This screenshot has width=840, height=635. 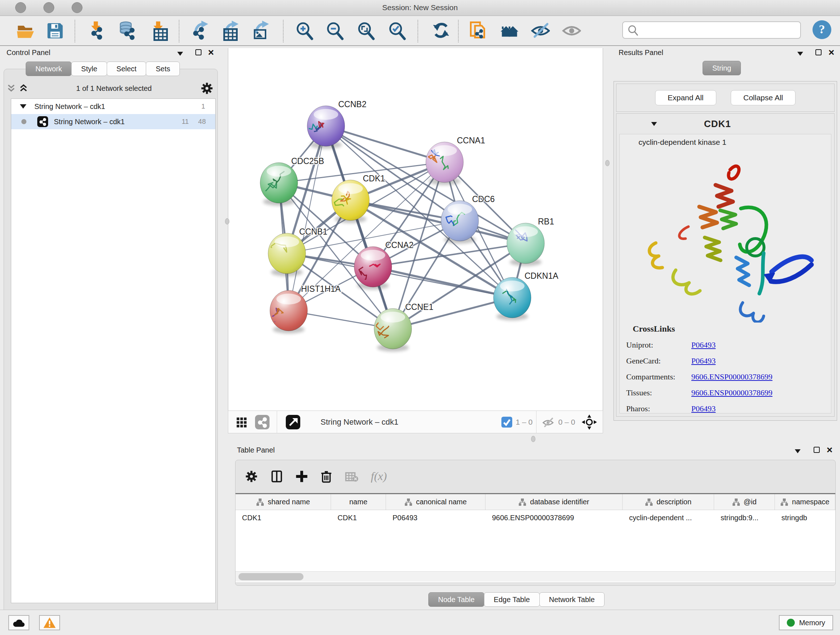 What do you see at coordinates (441, 31) in the screenshot?
I see `refresh-button` at bounding box center [441, 31].